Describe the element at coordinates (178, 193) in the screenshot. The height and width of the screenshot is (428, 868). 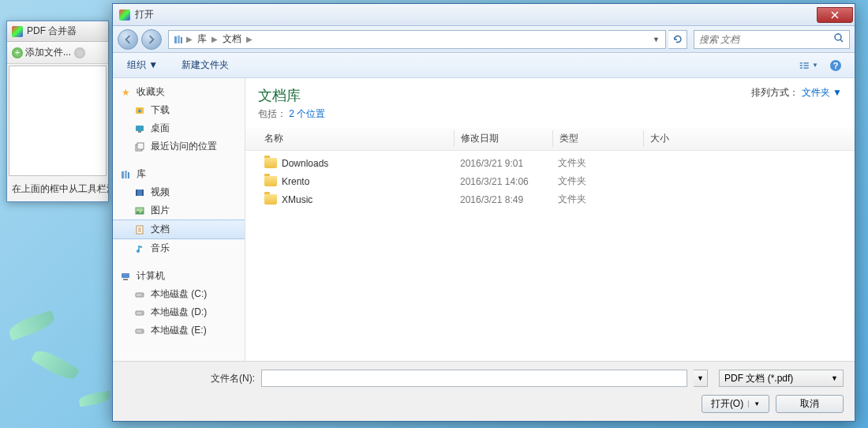
I see `sidebar-item-videos: 视频` at that location.